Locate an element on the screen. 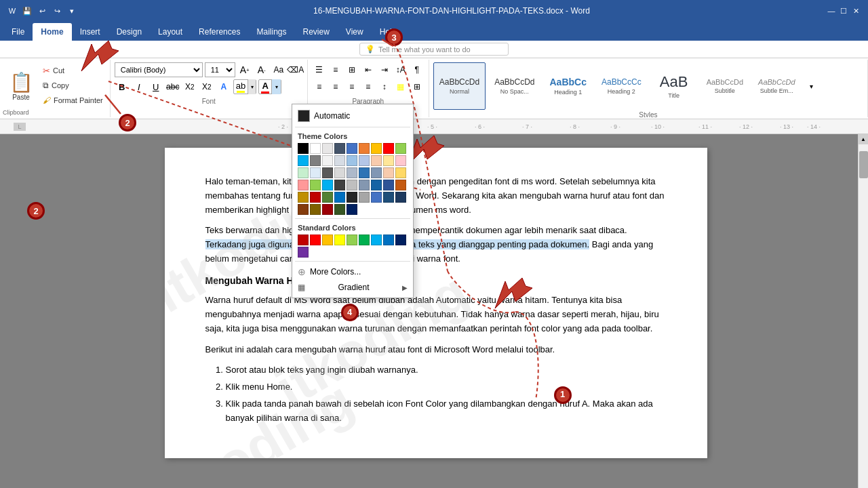 Image resolution: width=868 pixels, height=488 pixels. theme-color-peach is located at coordinates (376, 161).